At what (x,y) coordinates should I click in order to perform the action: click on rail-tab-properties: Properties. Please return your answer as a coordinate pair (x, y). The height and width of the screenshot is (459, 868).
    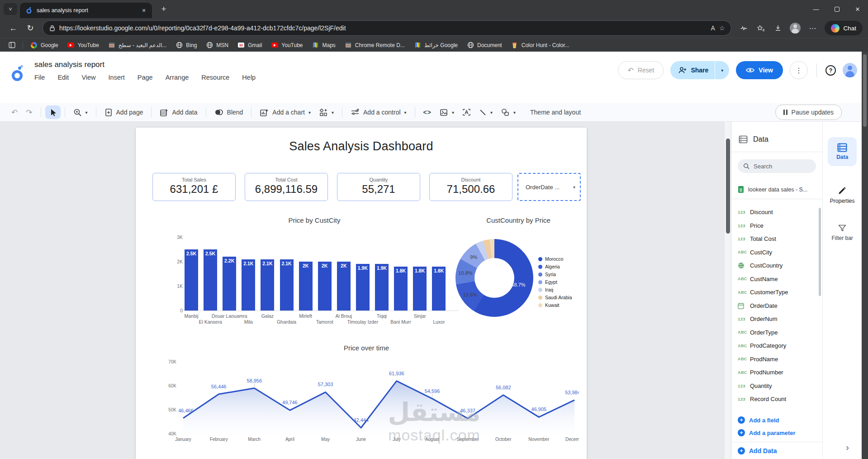
    Looking at the image, I should click on (842, 195).